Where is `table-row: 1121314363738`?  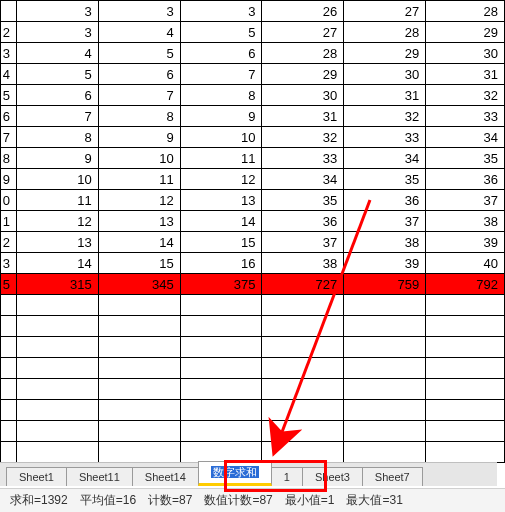
table-row: 1121314363738 is located at coordinates (253, 222).